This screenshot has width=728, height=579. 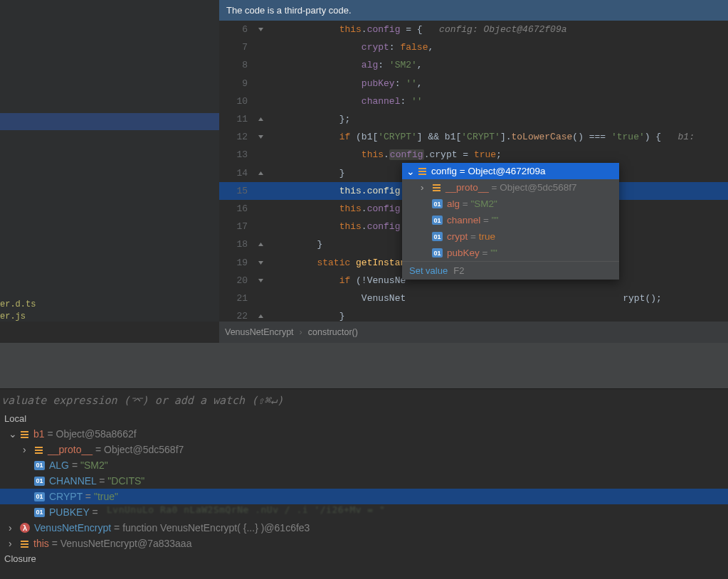 I want to click on variable-row-pubkey: 01 PUBKEY = LvnUnuLo Ra0 nLaW2SmQrNe .nU…, so click(x=364, y=512).